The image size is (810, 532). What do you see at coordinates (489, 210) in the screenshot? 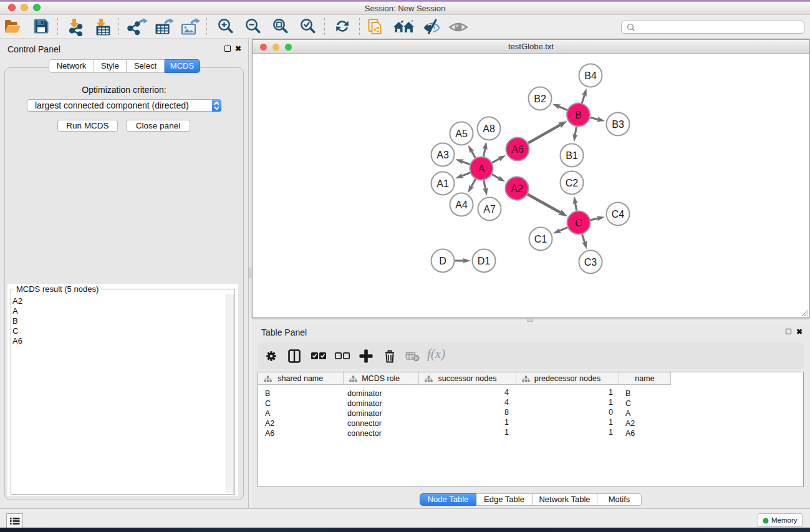
I see `svg-text: A7` at bounding box center [489, 210].